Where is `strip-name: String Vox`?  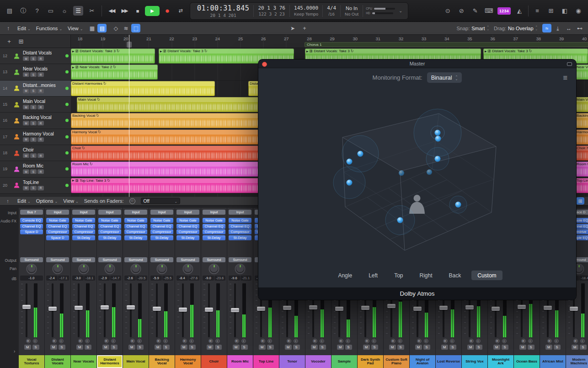 strip-name: String Vox is located at coordinates (475, 362).